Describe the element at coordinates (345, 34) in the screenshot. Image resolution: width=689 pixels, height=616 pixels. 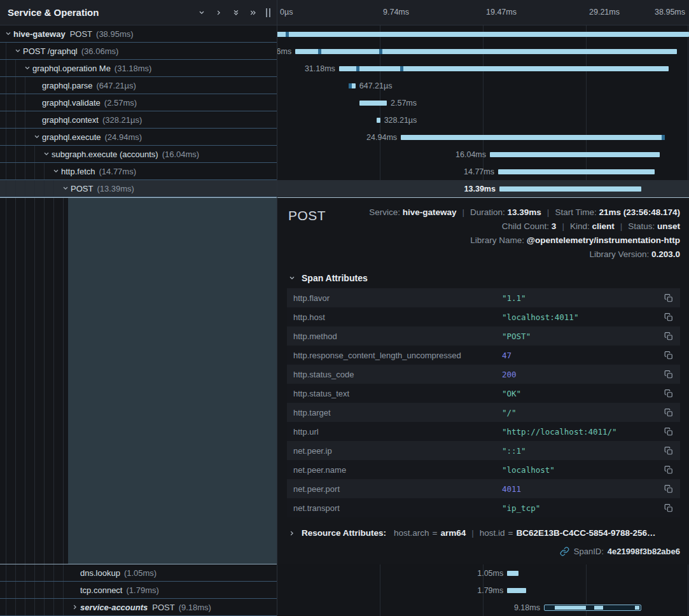
I see `span-row: hive-gatewayPOST(38.95ms)` at that location.